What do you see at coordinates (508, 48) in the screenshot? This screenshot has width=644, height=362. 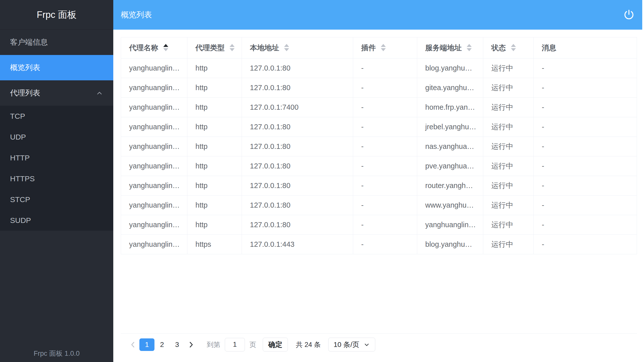 I see `column-header-status: 状态` at bounding box center [508, 48].